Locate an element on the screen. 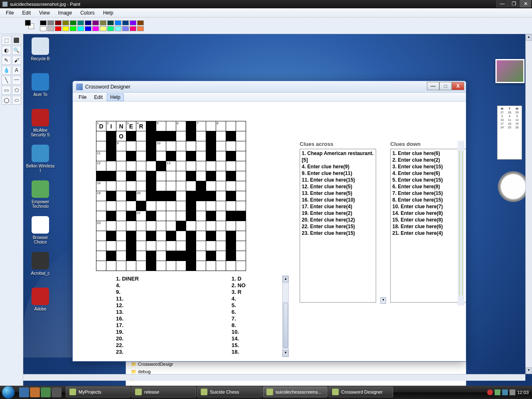 The image size is (532, 399). paint-titlebar: suicidechessscreenshot.jpg - Paint — ❐ ✕ is located at coordinates (266, 4).